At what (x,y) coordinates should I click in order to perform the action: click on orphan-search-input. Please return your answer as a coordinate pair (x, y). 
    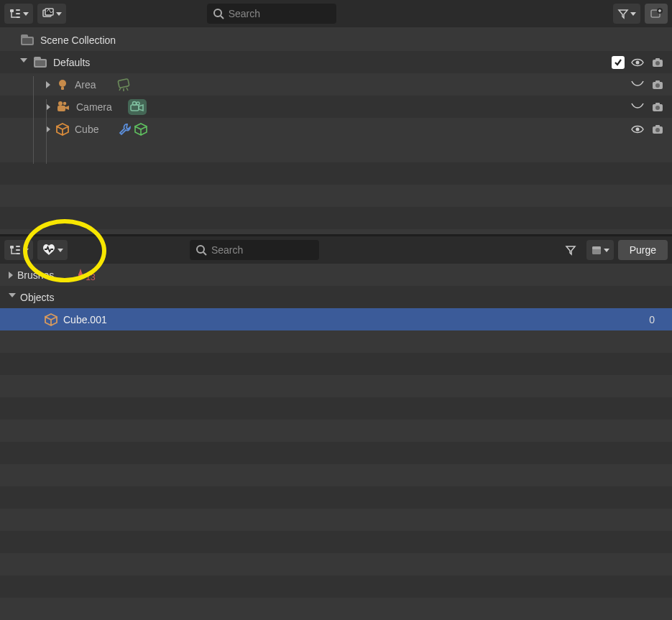
    Looking at the image, I should click on (262, 250).